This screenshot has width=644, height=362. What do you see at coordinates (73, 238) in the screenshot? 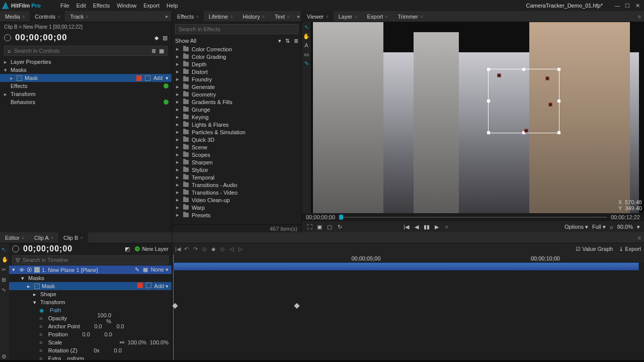
I see `tab-clip-b: Clip B×` at bounding box center [73, 238].